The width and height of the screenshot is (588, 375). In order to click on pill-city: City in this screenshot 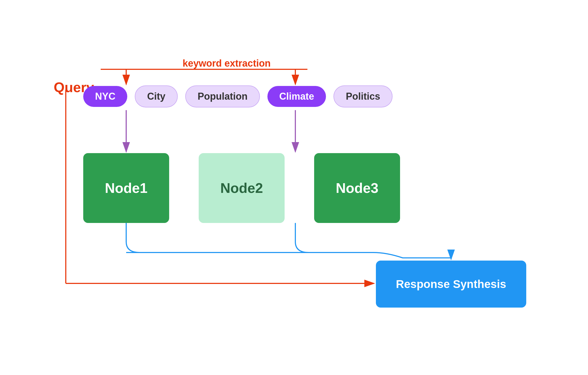, I will do `click(156, 96)`.